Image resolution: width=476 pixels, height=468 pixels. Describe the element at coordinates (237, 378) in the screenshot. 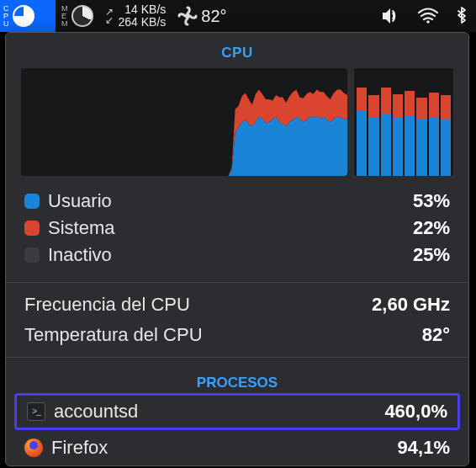

I see `processes-title: PROCESOS` at that location.